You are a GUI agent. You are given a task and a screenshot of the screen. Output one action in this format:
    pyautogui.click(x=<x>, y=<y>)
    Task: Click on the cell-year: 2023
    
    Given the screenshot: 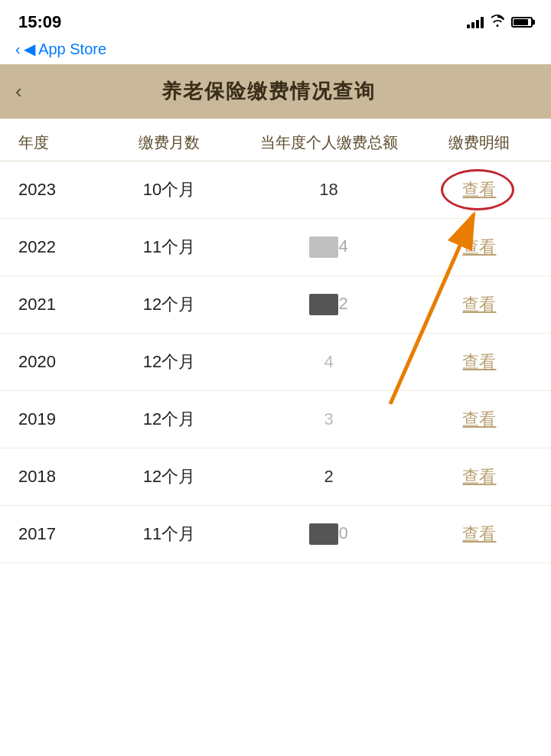 What is the action you would take?
    pyautogui.click(x=63, y=190)
    